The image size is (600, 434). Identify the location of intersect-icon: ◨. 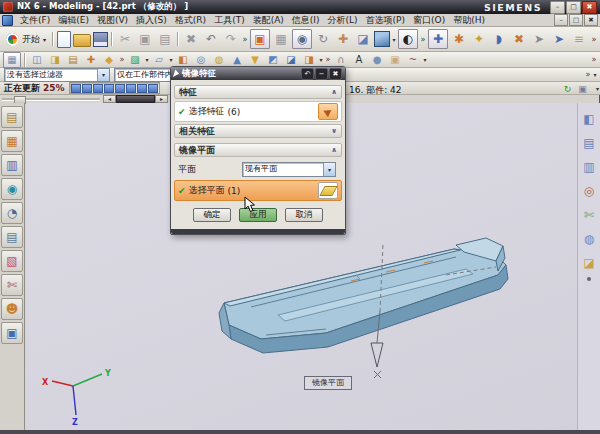
(309, 60).